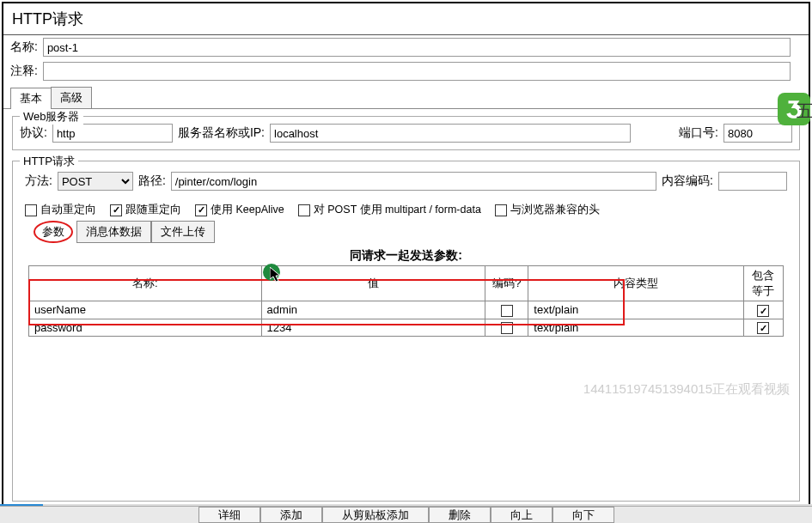 The image size is (812, 523). Describe the element at coordinates (583, 515) in the screenshot. I see `down-button: 向下` at that location.